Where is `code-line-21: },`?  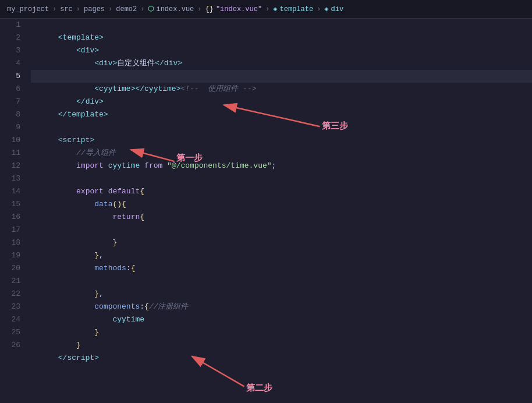 code-line-21: }, is located at coordinates (282, 281).